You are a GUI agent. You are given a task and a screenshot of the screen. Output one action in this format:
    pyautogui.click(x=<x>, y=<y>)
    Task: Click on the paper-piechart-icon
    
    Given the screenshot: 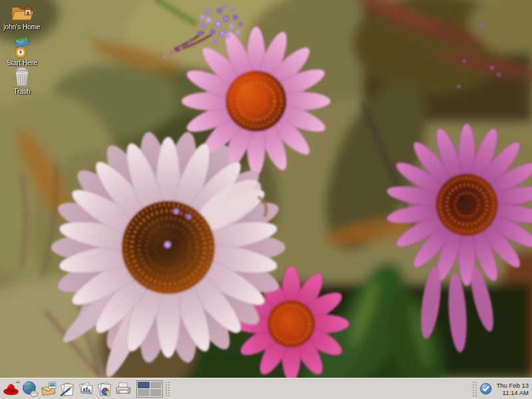 What is the action you would take?
    pyautogui.click(x=104, y=389)
    